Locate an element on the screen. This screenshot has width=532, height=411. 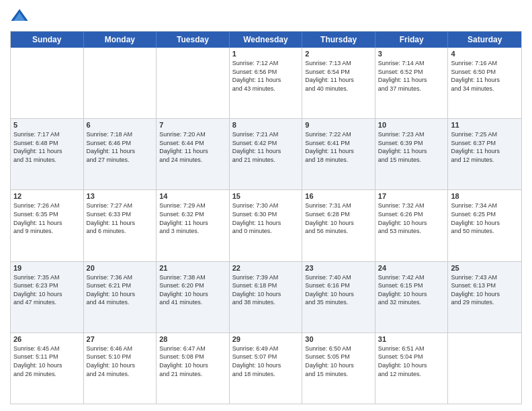
cal-cell: 5Sunrise: 7:17 AM Sunset: 6:48 PM Daylig… is located at coordinates (47, 154).